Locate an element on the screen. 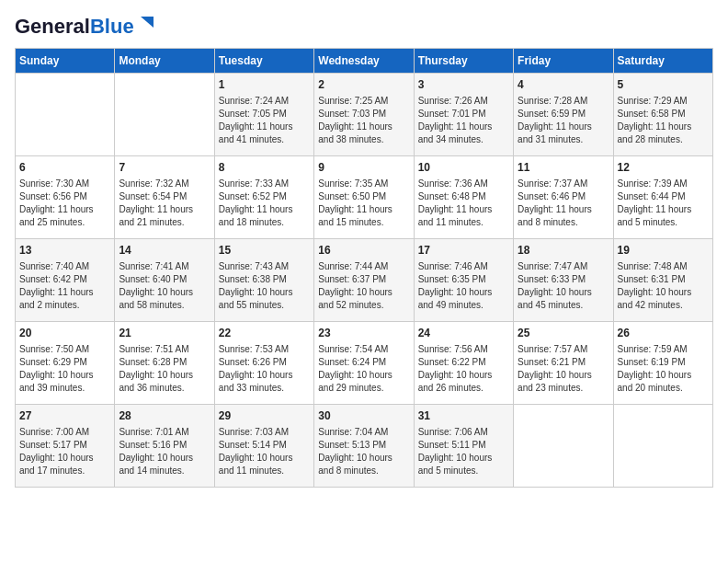 This screenshot has width=728, height=563. cell-content: Sunrise: 7:25 AM Sunset: 7:03 PM Dayligh… is located at coordinates (364, 121).